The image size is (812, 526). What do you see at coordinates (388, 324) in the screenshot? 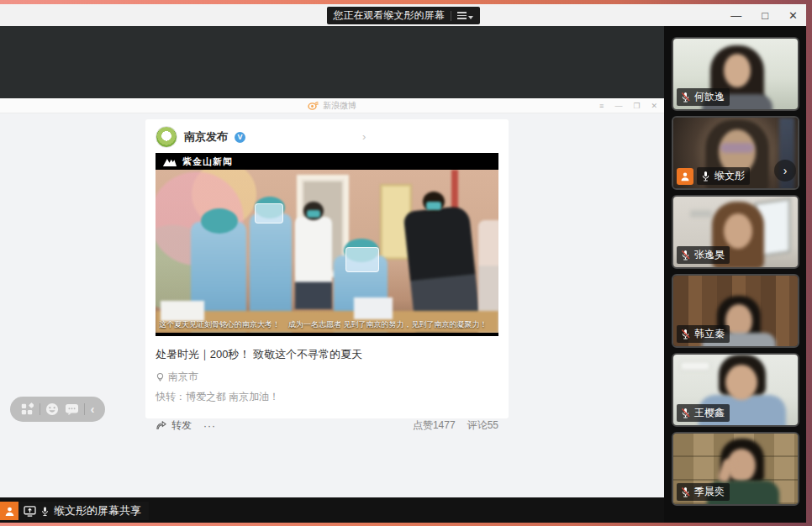
I see `subtitle-right: 成为一名志愿者 见到了南京的努力，见到了南京的凝聚力！` at bounding box center [388, 324].